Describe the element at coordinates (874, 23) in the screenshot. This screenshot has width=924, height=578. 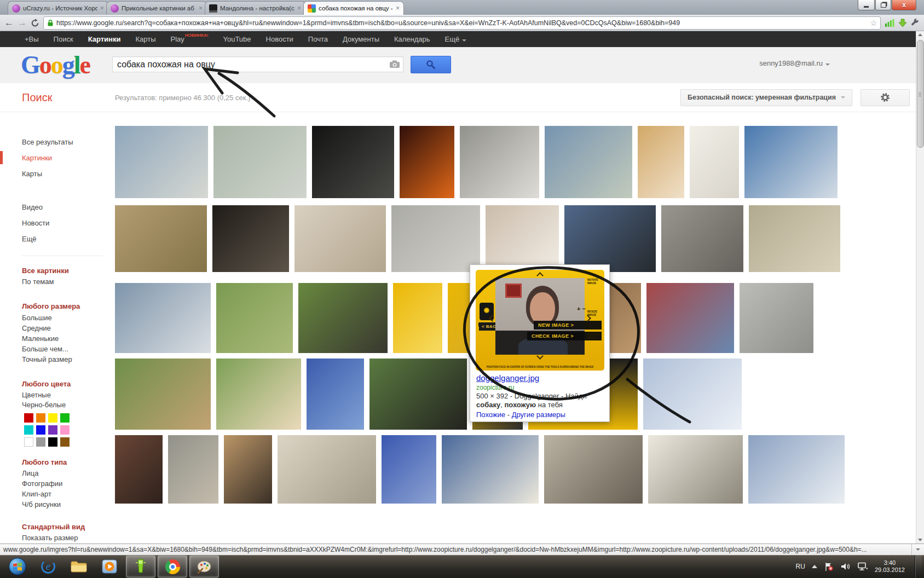
I see `bookmark-star-icon: ☆` at that location.